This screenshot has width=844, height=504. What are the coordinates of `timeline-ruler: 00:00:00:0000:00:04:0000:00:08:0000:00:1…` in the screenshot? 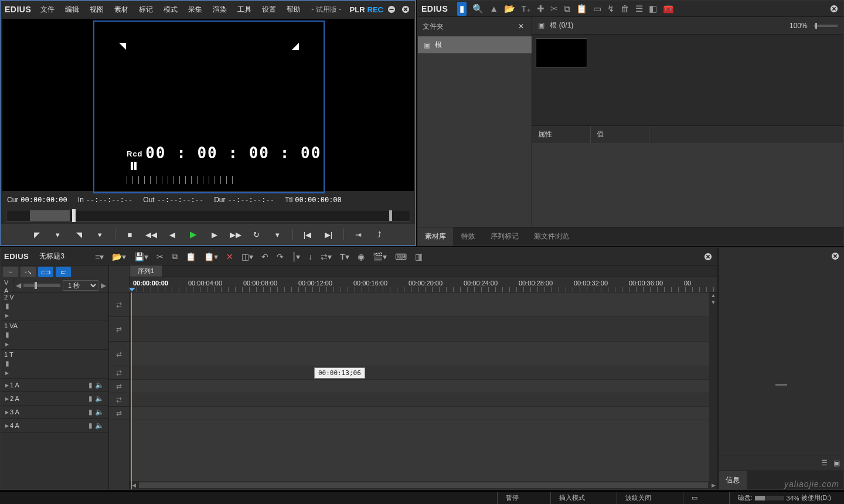 It's located at (423, 285).